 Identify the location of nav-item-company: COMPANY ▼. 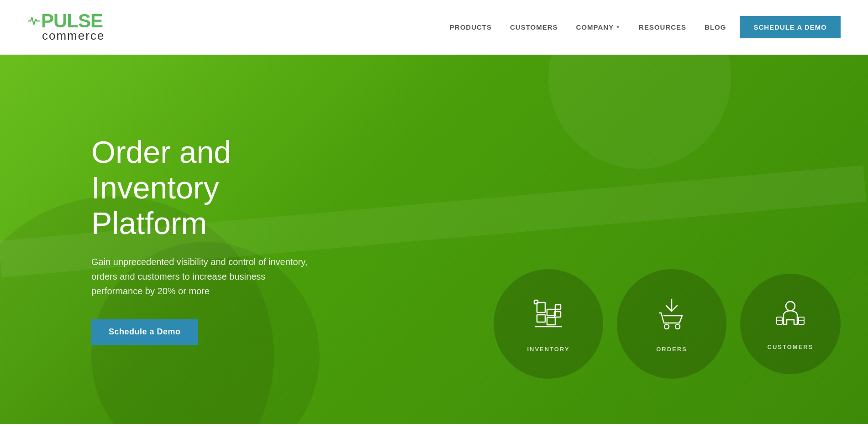
(598, 27).